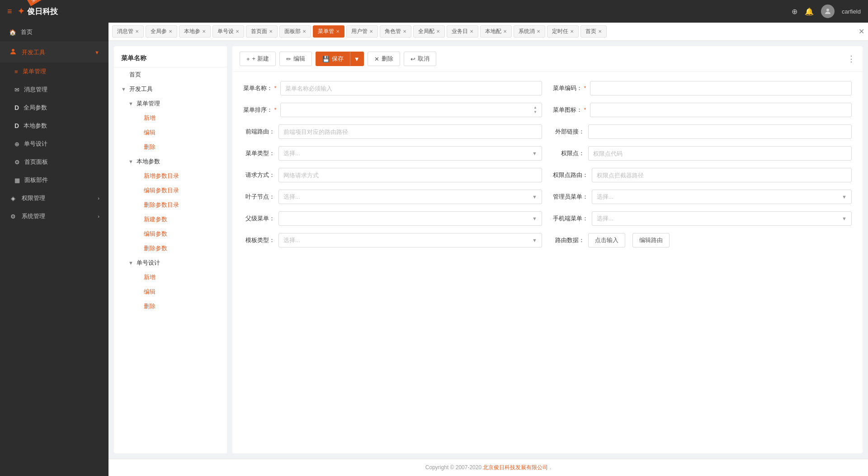  Describe the element at coordinates (535, 108) in the screenshot. I see `number-up-icon: ▲` at that location.